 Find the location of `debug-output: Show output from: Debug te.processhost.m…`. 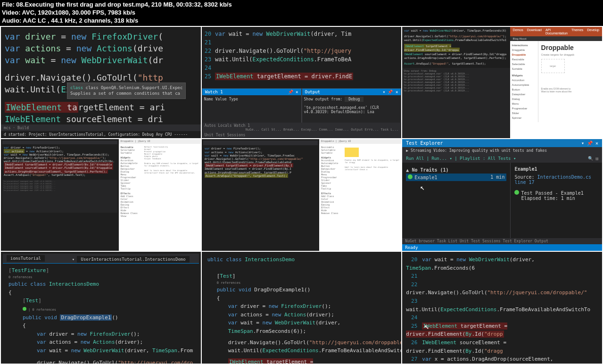

debug-output: Show output from: Debug te.processhost.m… is located at coordinates (456, 103).